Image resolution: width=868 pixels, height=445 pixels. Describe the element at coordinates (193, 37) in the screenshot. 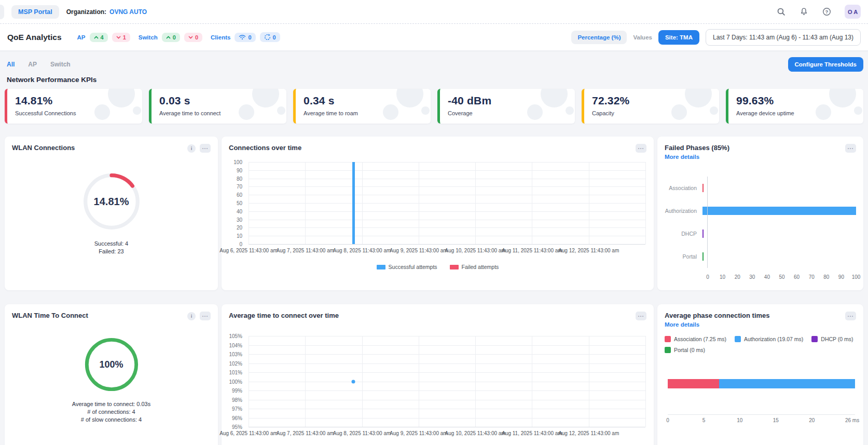

I see `switch-down-badge: 0` at that location.